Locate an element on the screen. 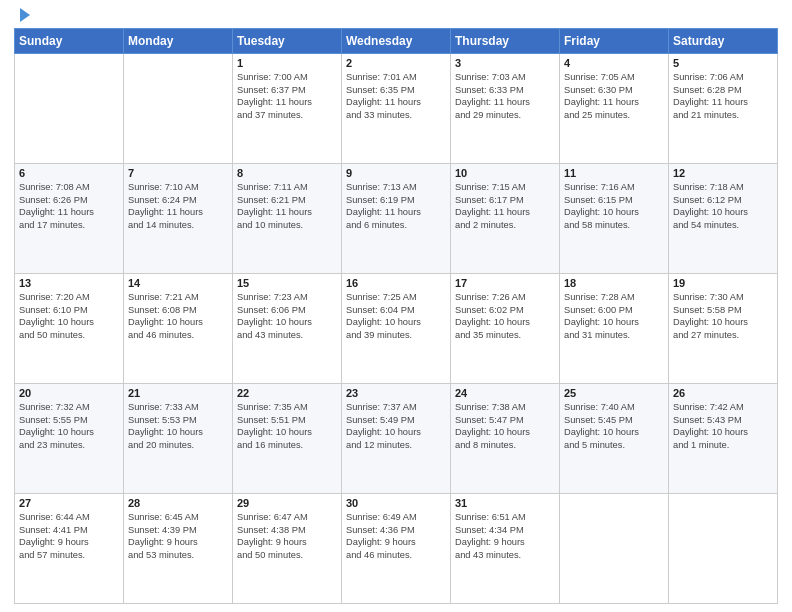 The width and height of the screenshot is (792, 612). day-number: 19 is located at coordinates (723, 283).